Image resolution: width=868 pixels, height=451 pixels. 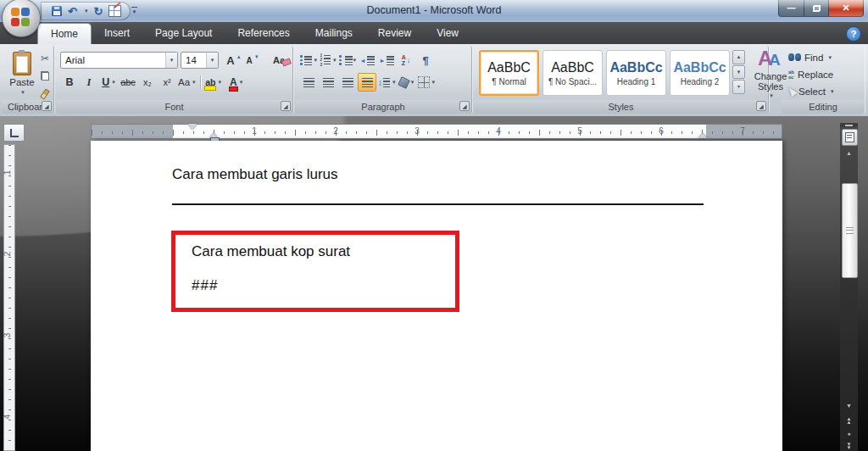 I want to click on bullets-dropdown-icon: ▾, so click(x=316, y=60).